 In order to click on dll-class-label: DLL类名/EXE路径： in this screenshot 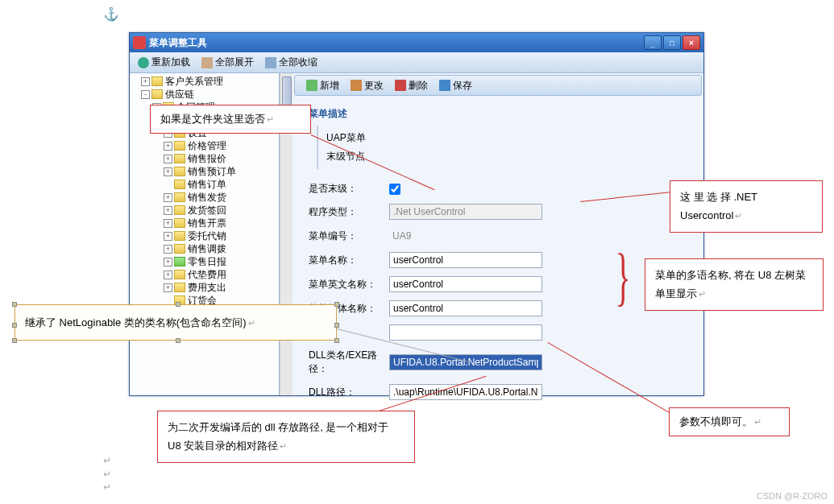, I will do `click(349, 362)`.